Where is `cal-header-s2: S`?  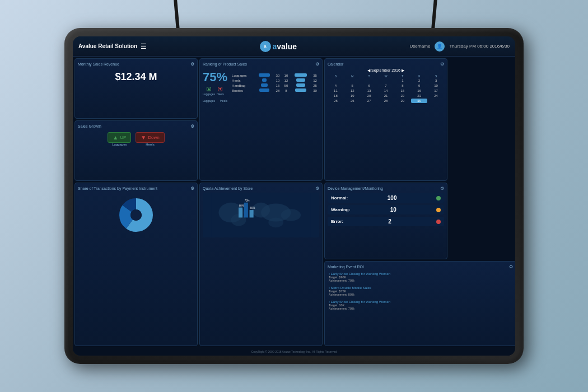
cal-header-s2: S is located at coordinates (436, 76).